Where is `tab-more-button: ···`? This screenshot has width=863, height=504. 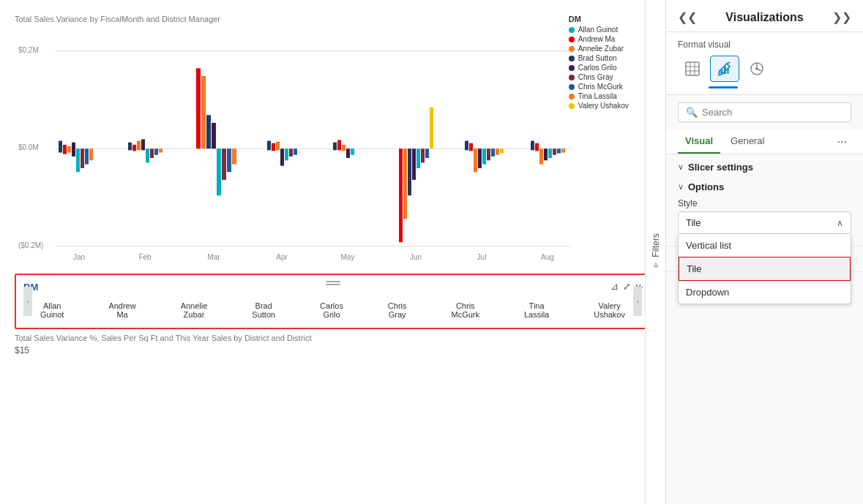
tab-more-button: ··· is located at coordinates (842, 142).